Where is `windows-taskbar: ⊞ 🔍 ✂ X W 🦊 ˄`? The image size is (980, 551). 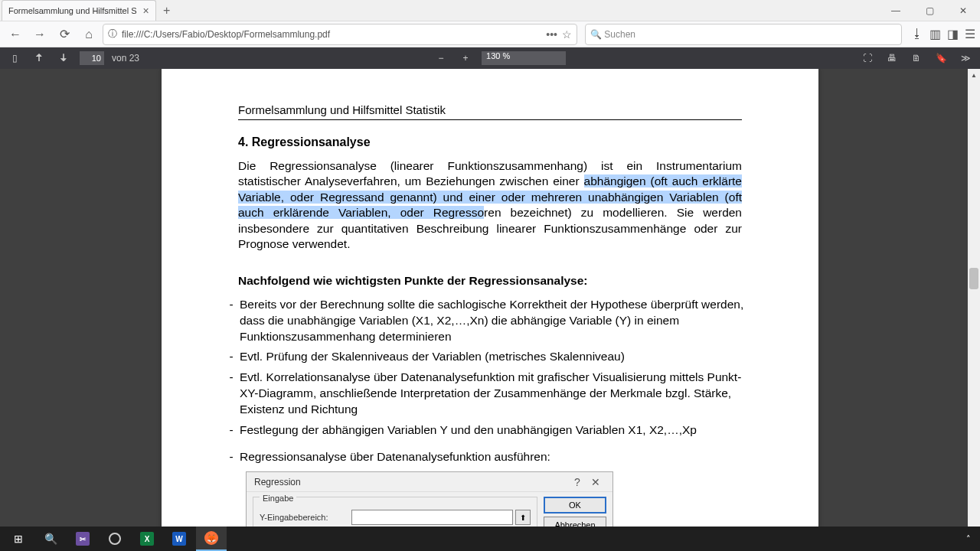
windows-taskbar: ⊞ 🔍 ✂ X W 🦊 ˄ is located at coordinates (490, 539).